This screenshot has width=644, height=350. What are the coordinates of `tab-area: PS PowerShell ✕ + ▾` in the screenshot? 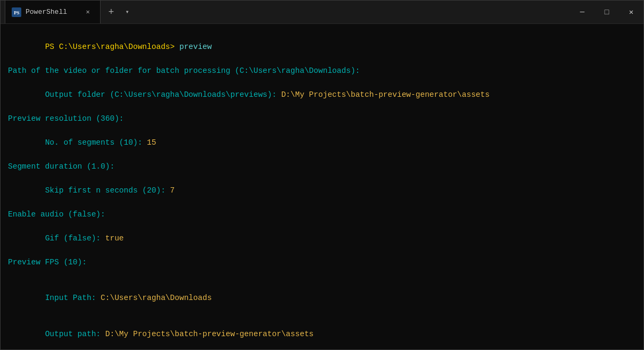 It's located at (287, 12).